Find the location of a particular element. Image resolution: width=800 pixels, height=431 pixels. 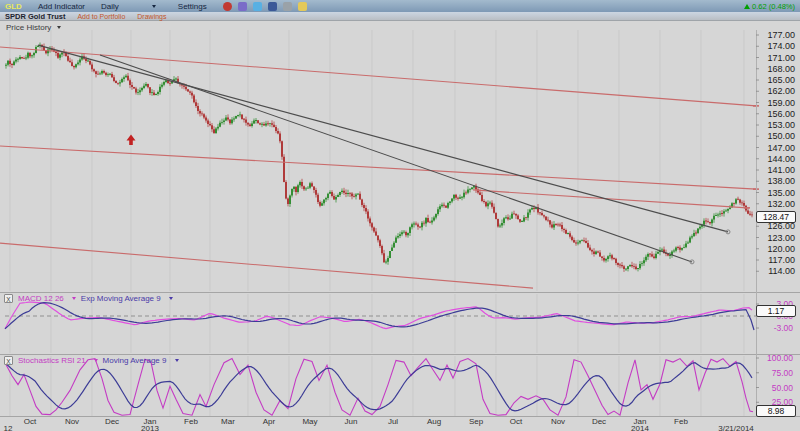

macd-value-box: 1.17 is located at coordinates (776, 311).